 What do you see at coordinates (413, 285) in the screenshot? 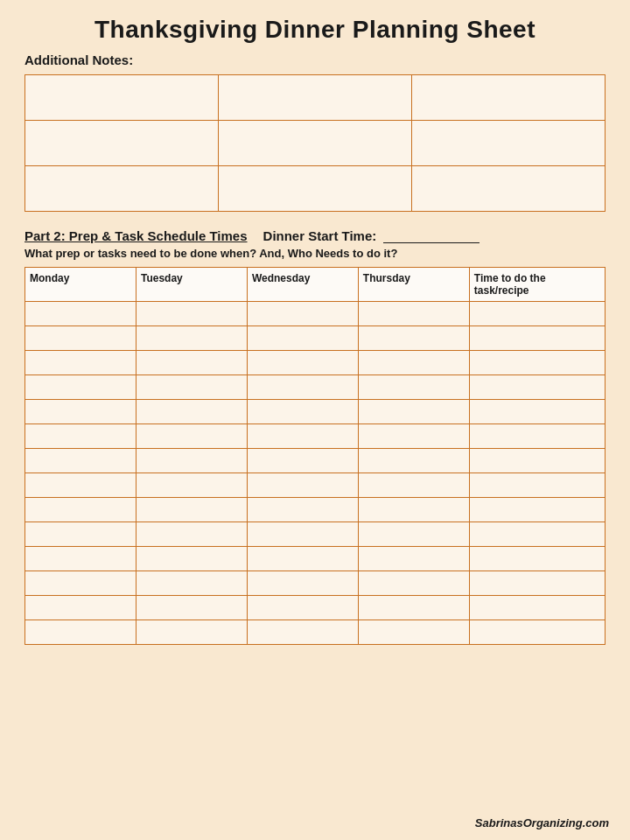
I see `col-header-thursday: Thursday` at bounding box center [413, 285].